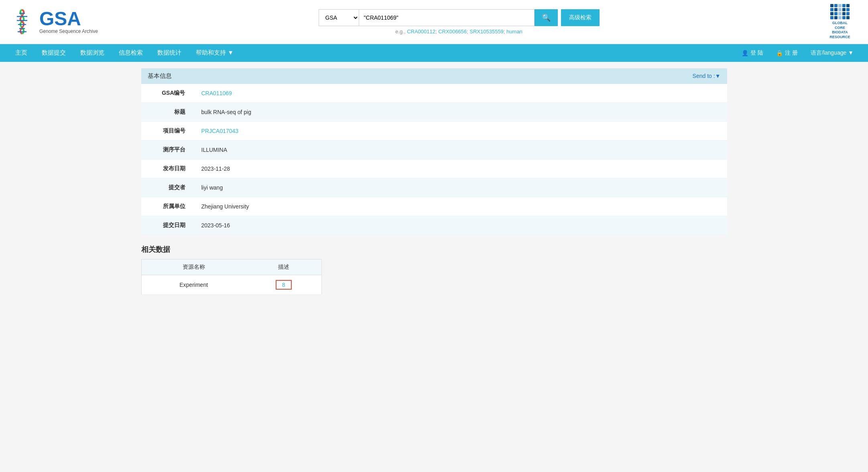  Describe the element at coordinates (779, 53) in the screenshot. I see `lock-icon: 🔒` at that location.